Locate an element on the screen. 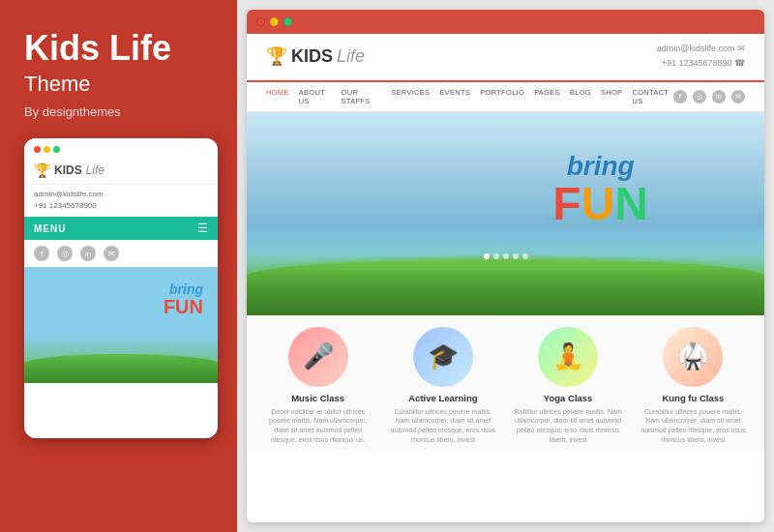 This screenshot has height=532, width=774. site-logo: 🏆 KIDS Life is located at coordinates (315, 56).